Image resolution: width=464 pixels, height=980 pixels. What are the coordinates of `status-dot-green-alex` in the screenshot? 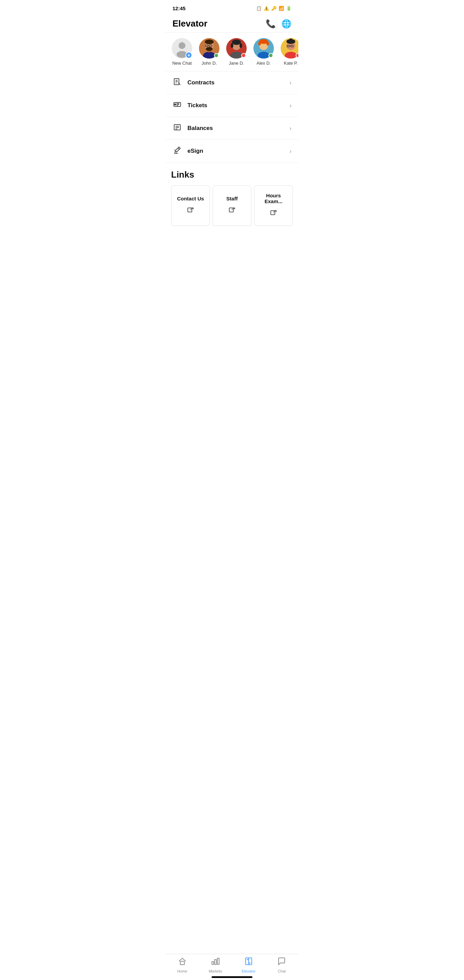 It's located at (271, 56).